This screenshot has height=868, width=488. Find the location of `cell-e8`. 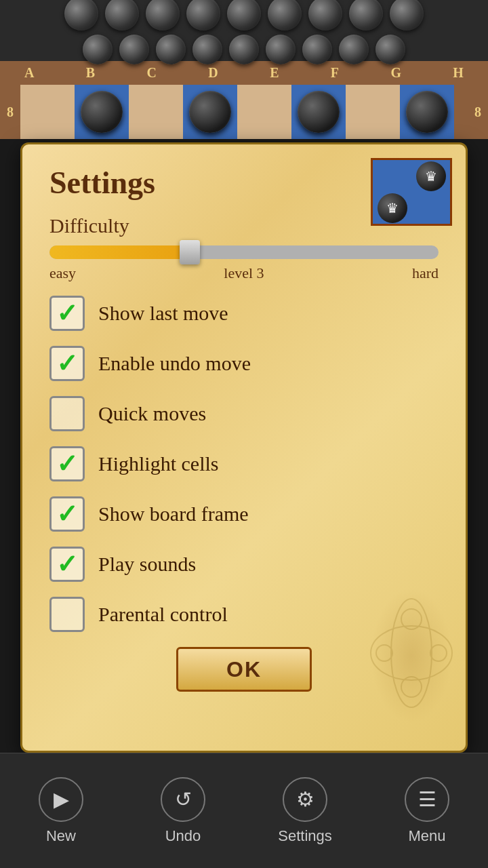

cell-e8 is located at coordinates (264, 112).